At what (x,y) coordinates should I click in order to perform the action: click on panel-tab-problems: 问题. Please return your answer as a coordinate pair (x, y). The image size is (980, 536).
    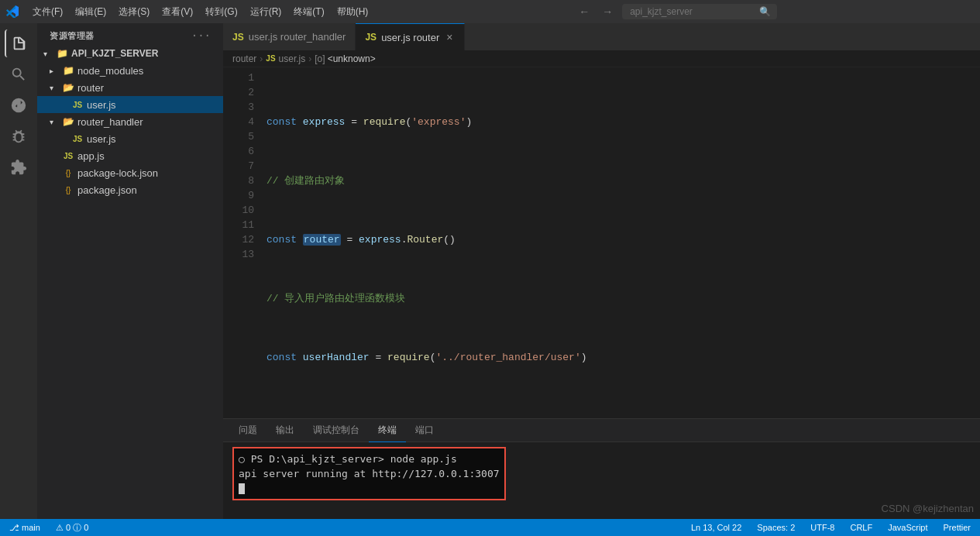
    Looking at the image, I should click on (248, 431).